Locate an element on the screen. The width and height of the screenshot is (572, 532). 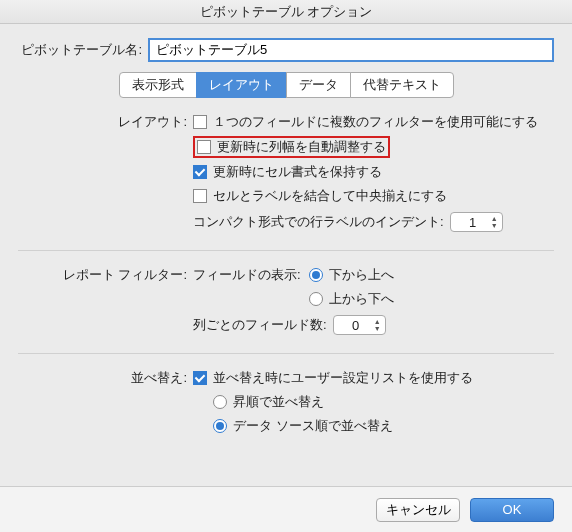
checkbox-multiple-filters-label: １つのフィールドに複数のフィルターを使用可能にする is located at coordinates (376, 122).